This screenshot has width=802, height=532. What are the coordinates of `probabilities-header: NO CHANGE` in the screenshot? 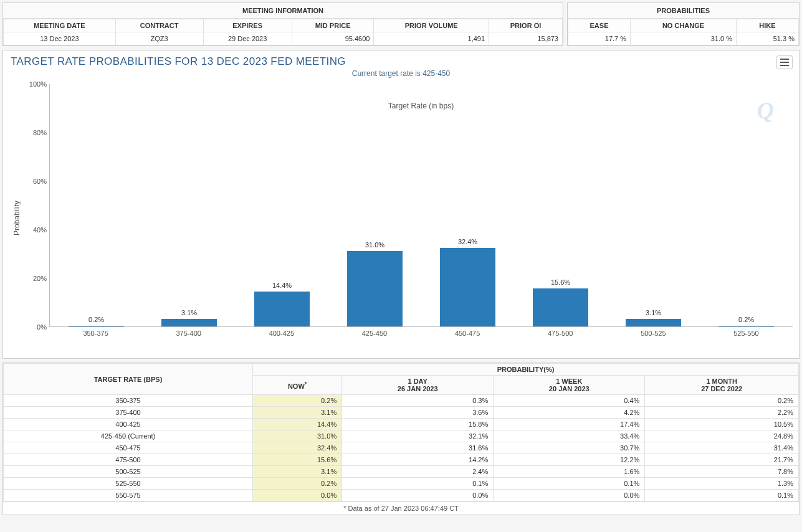 It's located at (684, 26).